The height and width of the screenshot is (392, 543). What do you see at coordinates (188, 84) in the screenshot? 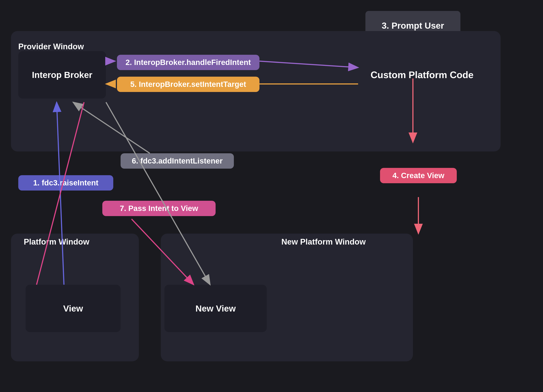
I see `step-5-label: 5. InteropBroker.setIntentTarget` at bounding box center [188, 84].